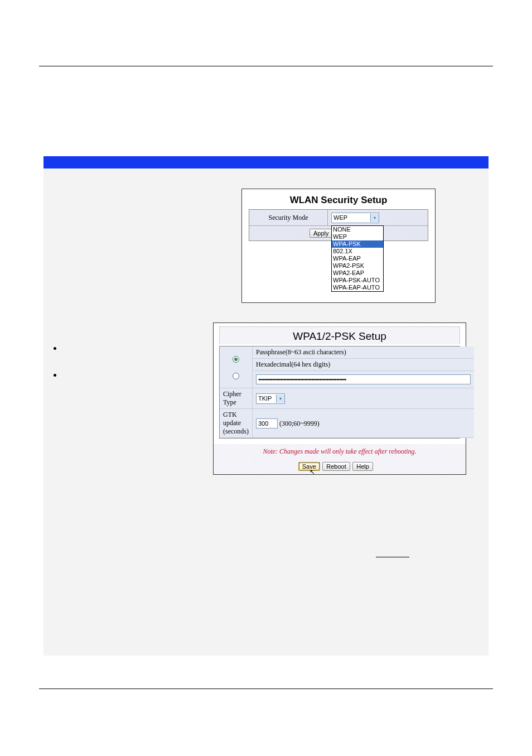 The height and width of the screenshot is (756, 532). I want to click on option-wpa-eap-auto: WPA-EAP-AUTO, so click(357, 288).